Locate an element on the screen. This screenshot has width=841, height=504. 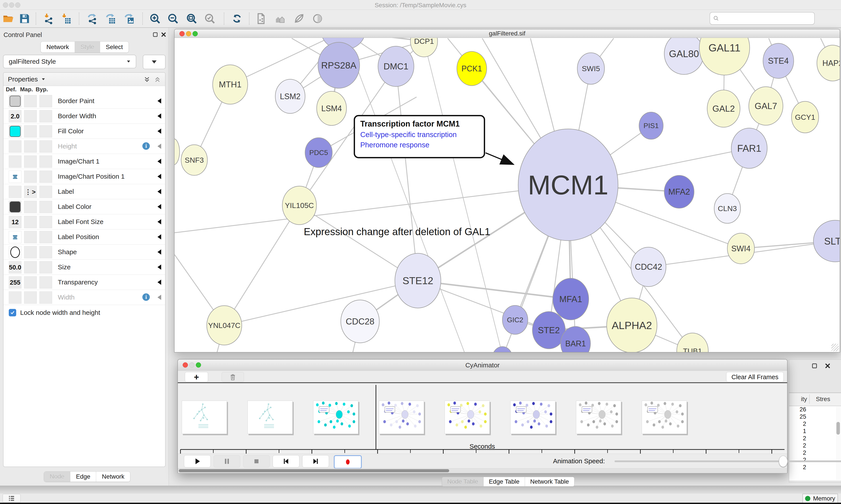
network-node: GIC2 is located at coordinates (515, 320).